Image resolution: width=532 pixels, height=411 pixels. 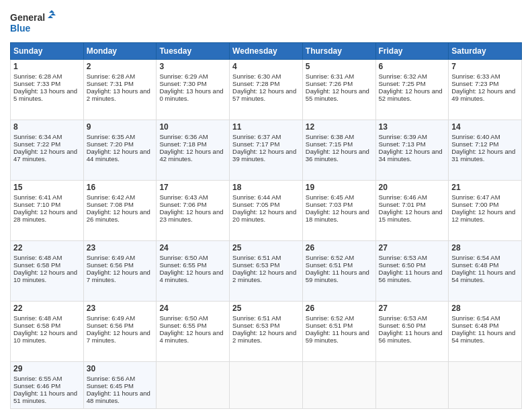 What do you see at coordinates (485, 90) in the screenshot?
I see `table-row: 7 Sunrise: 6:33 AMSunset: 7:23 PMDayligh…` at bounding box center [485, 90].